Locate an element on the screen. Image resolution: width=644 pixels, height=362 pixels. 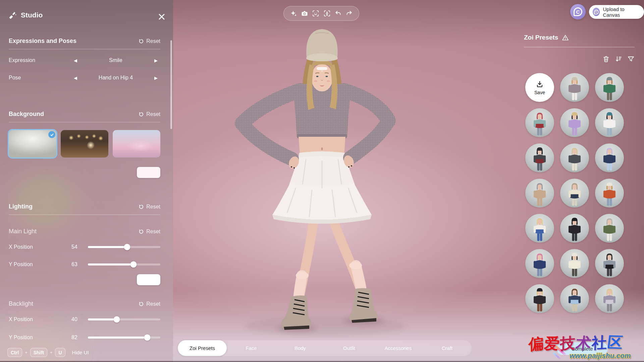
tab-face: Face is located at coordinates (251, 348).